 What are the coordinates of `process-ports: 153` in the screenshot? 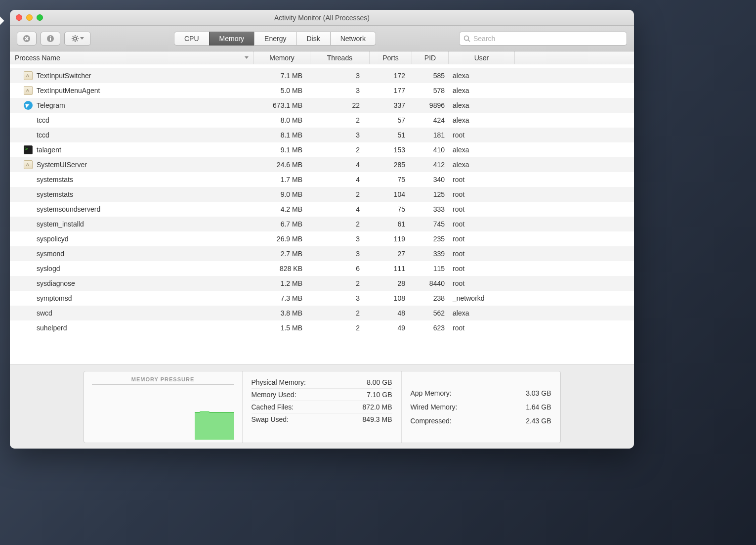 It's located at (391, 150).